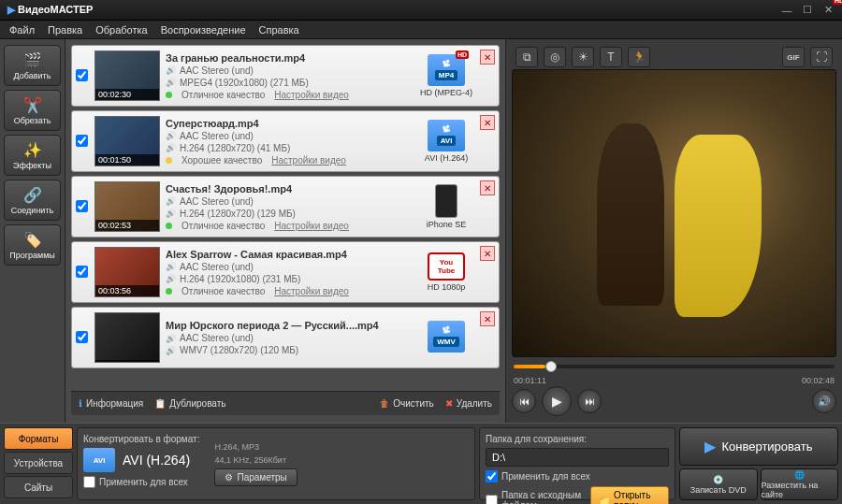 The height and width of the screenshot is (504, 842). What do you see at coordinates (33, 60) in the screenshot?
I see `add-icon: 🎬` at bounding box center [33, 60].